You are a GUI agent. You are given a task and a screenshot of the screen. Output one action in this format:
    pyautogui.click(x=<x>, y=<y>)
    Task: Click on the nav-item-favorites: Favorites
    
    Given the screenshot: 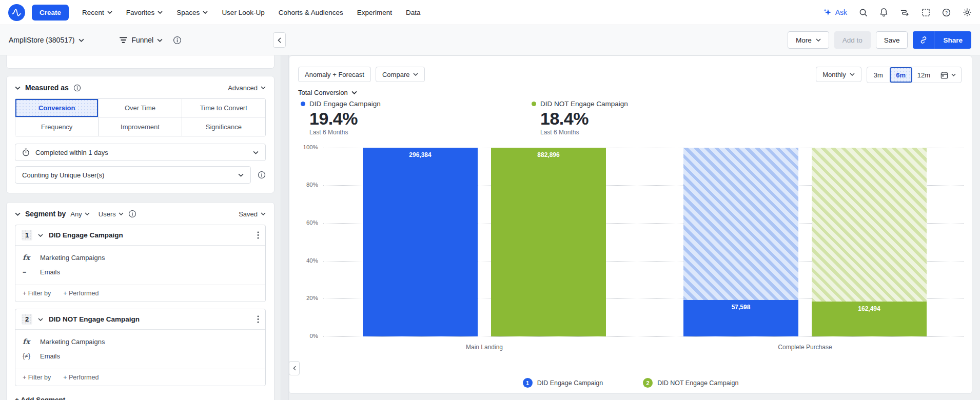 What is the action you would take?
    pyautogui.click(x=145, y=12)
    